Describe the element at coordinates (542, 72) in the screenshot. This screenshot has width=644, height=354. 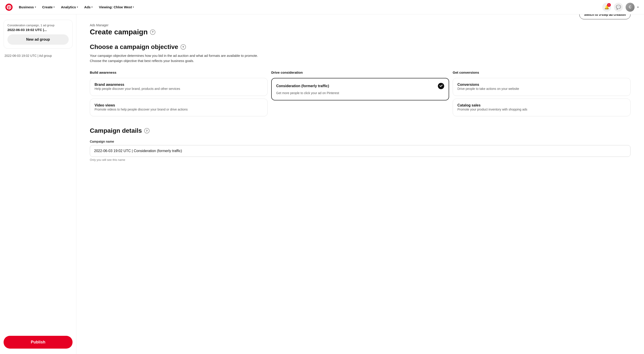
I see `column-header-get-conversions: Get conversions` at that location.